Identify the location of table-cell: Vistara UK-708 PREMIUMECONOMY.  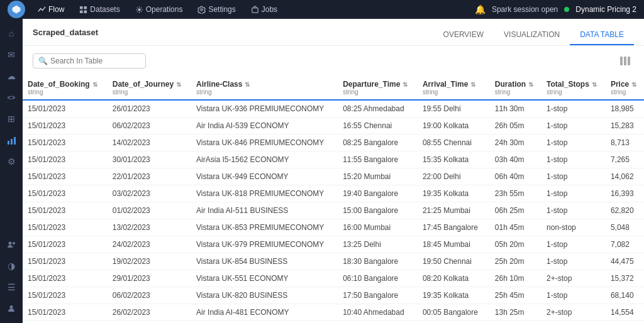
(264, 322).